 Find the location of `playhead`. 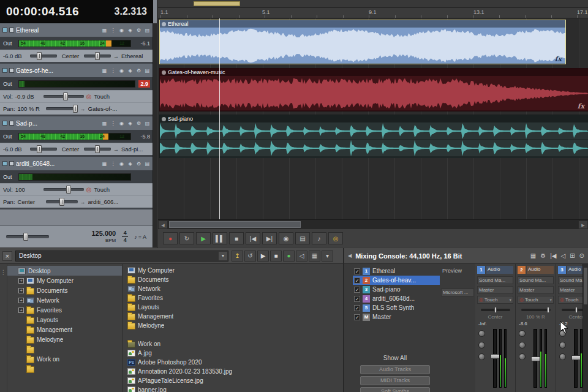

playhead is located at coordinates (219, 119).